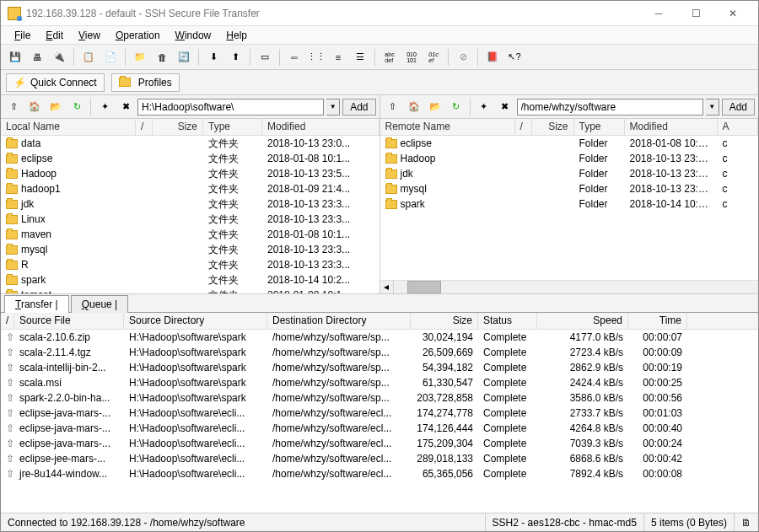 The height and width of the screenshot is (532, 759). I want to click on copy-icon: 📋, so click(89, 57).